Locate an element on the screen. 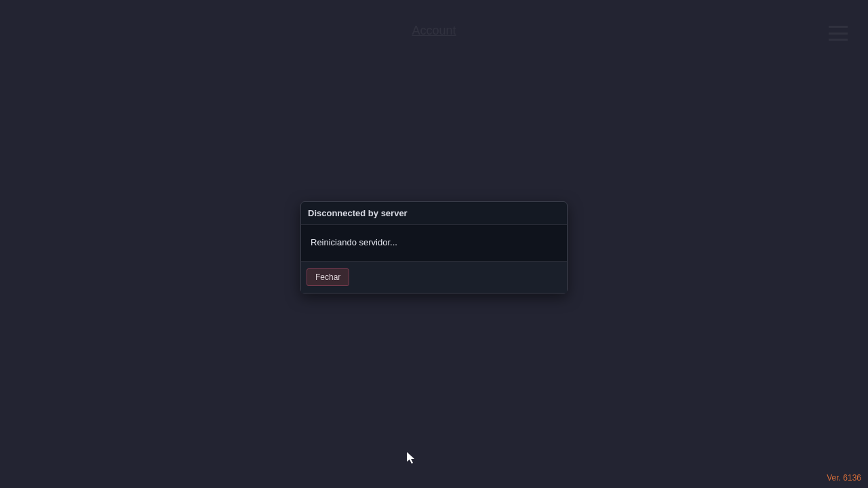  cursor-icon is located at coordinates (412, 458).